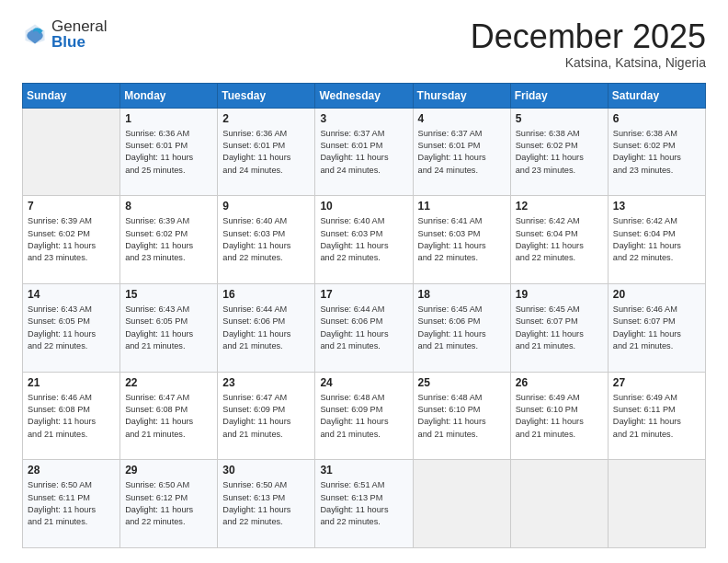 This screenshot has width=728, height=563. I want to click on calendar-week-2: 7Sunrise: 6:39 AM Sunset: 6:02 PM Daylig…, so click(364, 240).